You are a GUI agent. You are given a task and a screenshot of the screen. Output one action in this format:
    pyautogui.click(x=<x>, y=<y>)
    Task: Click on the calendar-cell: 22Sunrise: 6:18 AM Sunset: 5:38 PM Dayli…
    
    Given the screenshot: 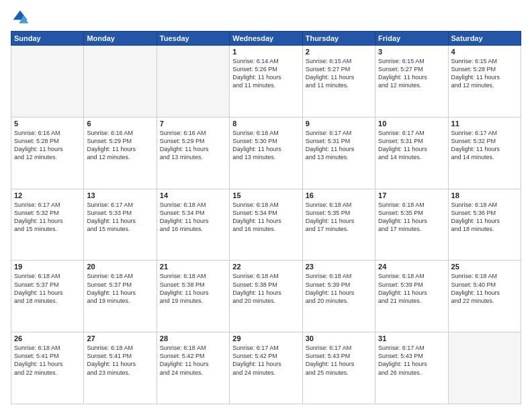 What is the action you would take?
    pyautogui.click(x=266, y=297)
    